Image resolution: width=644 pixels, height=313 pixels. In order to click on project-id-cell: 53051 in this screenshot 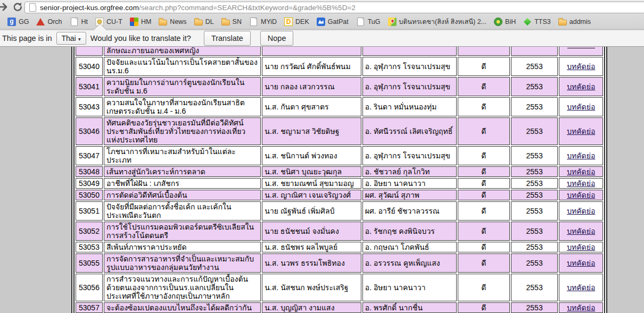, I will do `click(89, 211)`.